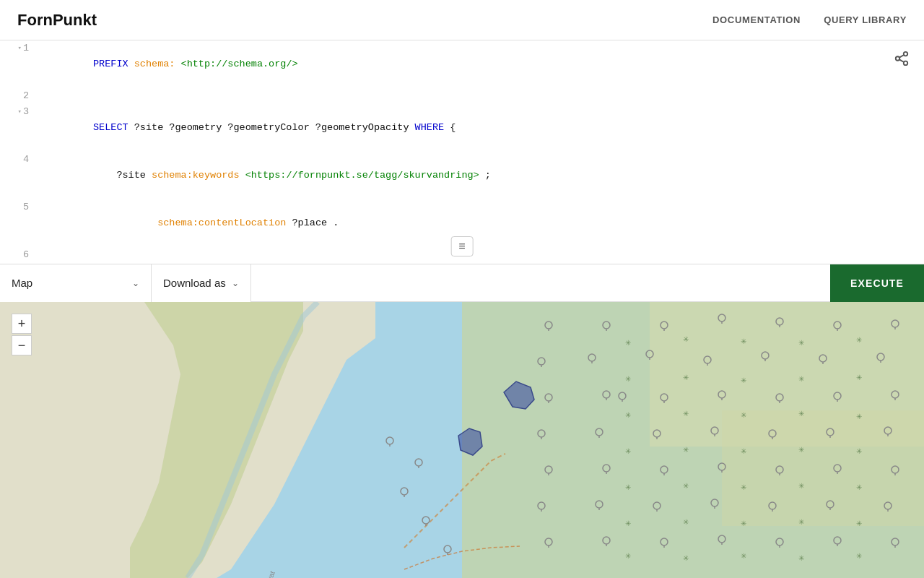  Describe the element at coordinates (201, 283) in the screenshot. I see `download-dropdown: Download as ⌄` at that location.